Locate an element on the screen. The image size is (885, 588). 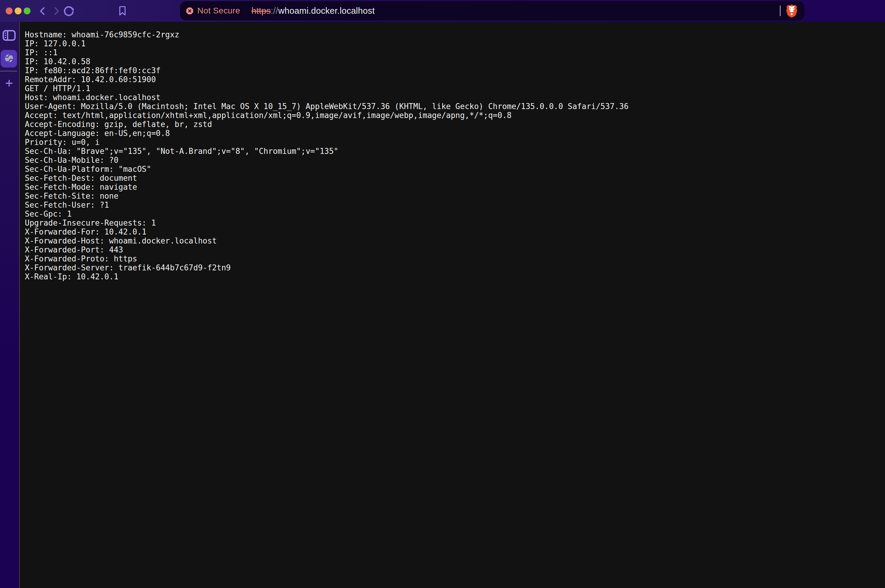
bookmark-icon is located at coordinates (122, 15).